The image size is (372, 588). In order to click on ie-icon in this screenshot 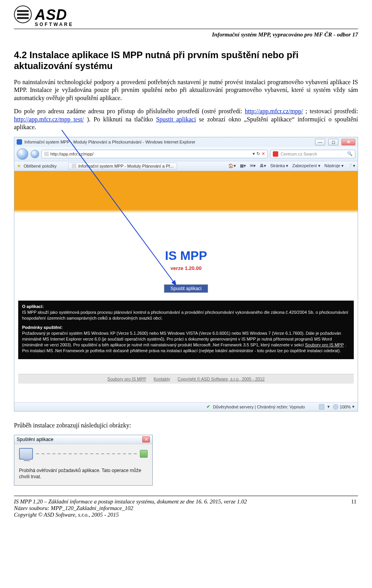, I will do `click(19, 142)`.